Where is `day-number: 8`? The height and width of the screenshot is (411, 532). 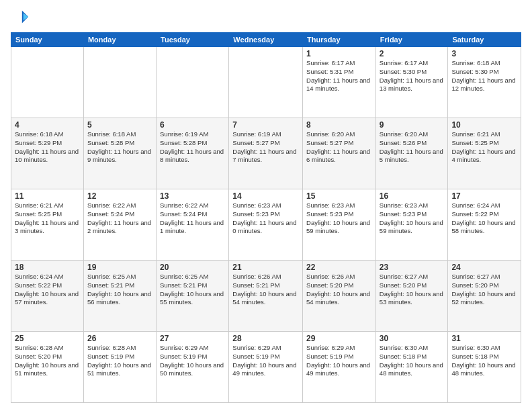
day-number: 8 is located at coordinates (339, 125).